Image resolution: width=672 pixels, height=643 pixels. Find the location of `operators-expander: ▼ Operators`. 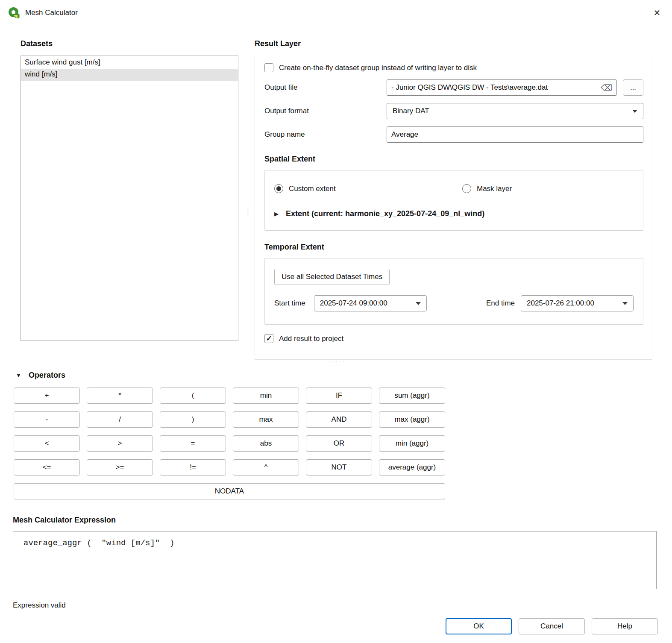

operators-expander: ▼ Operators is located at coordinates (337, 375).